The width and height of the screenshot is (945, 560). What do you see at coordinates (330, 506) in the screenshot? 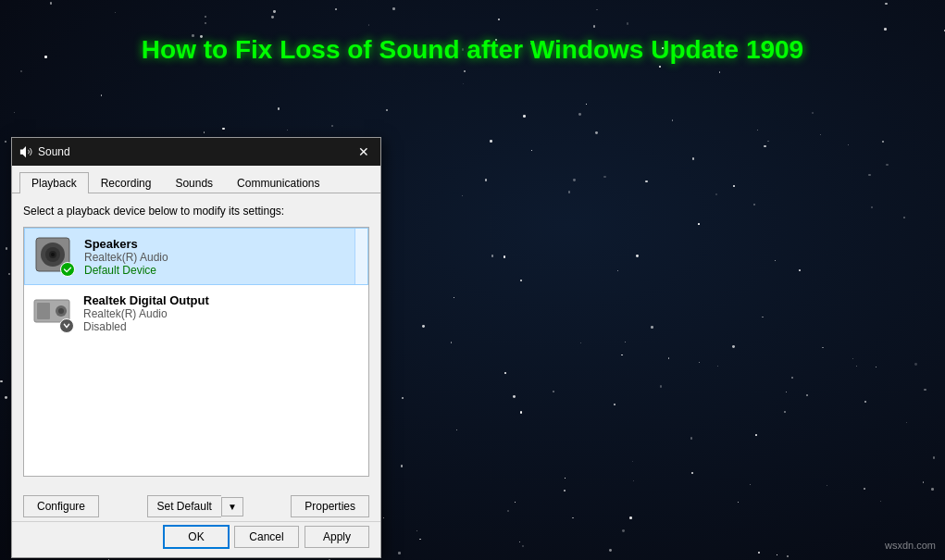
I see `properties-button: Properties` at bounding box center [330, 506].